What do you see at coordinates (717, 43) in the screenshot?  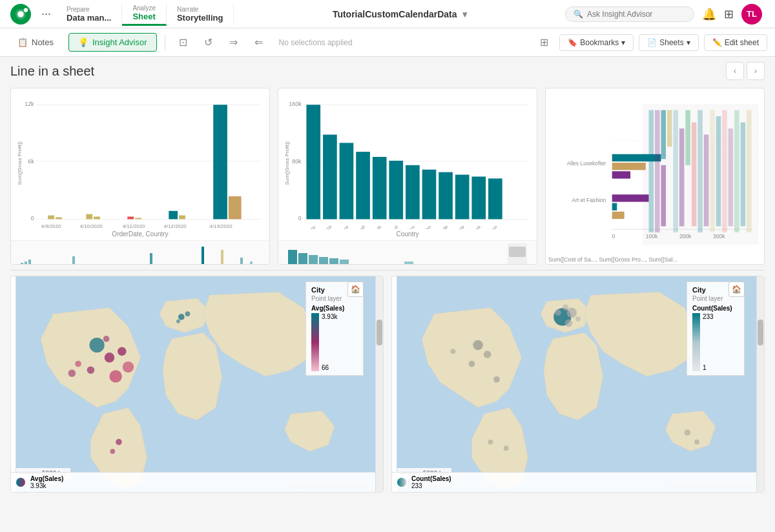 I see `edit-icon: ✏️` at bounding box center [717, 43].